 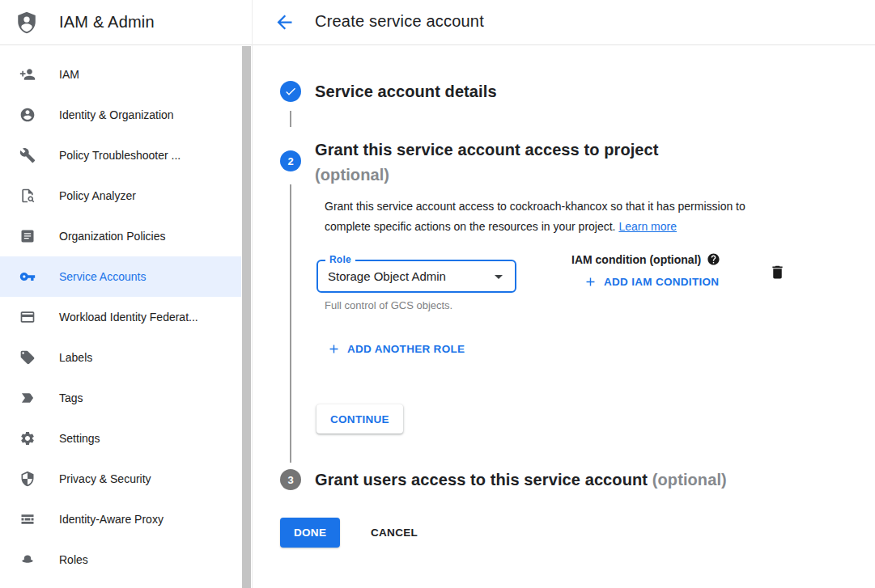 I want to click on step1-indicator, so click(x=291, y=91).